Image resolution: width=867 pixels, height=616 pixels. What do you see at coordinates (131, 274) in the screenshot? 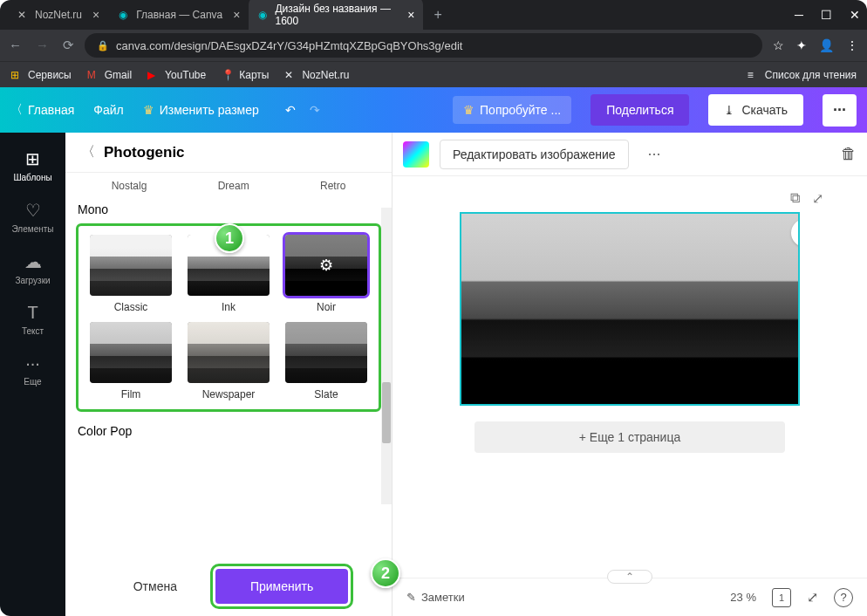
I see `filter-classic: Classic` at bounding box center [131, 274].